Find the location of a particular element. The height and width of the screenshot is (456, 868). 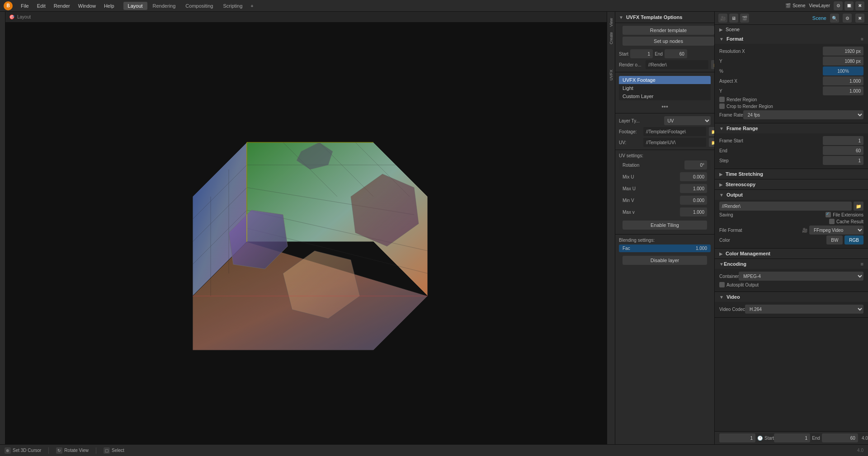

max-v-row: Max v is located at coordinates (665, 212).